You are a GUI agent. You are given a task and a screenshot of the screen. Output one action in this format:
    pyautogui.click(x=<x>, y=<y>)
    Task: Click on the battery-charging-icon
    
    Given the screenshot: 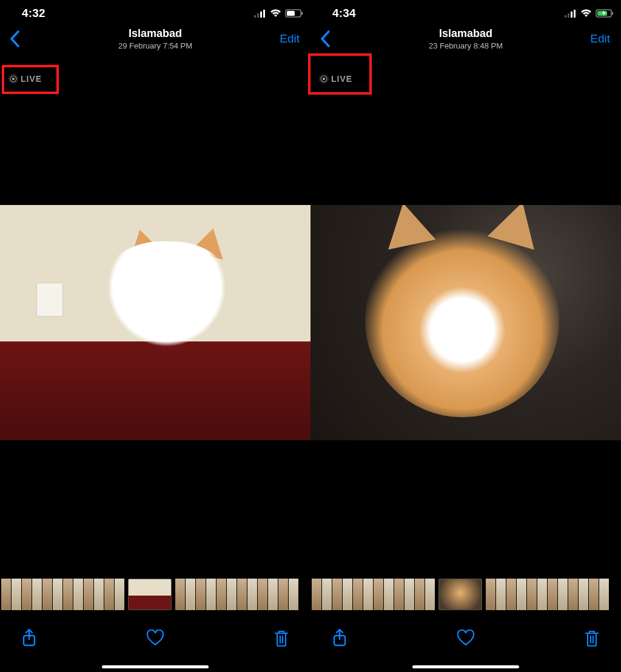 What is the action you would take?
    pyautogui.click(x=605, y=13)
    